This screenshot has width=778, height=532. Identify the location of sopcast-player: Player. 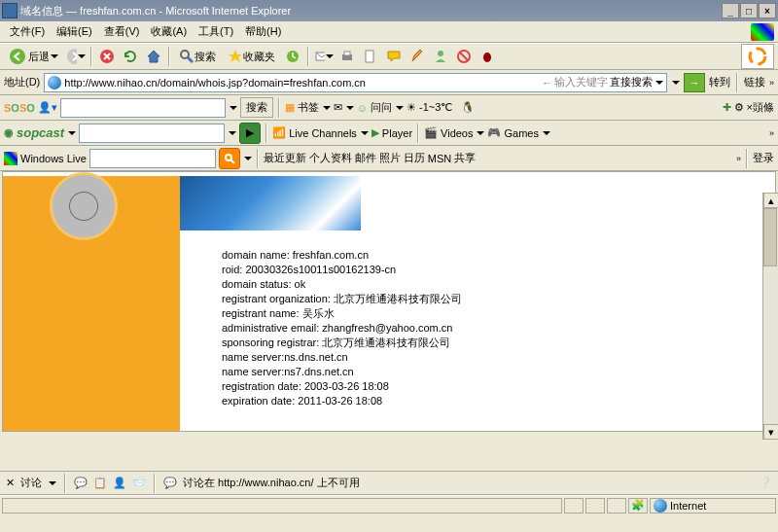
(397, 133).